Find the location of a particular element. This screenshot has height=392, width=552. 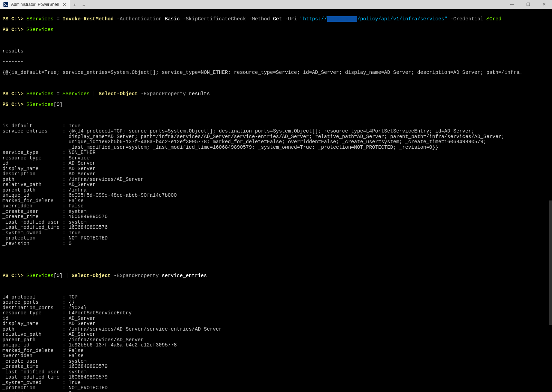

cmdlet-invoke-restmethod: Invoke-RestMethod is located at coordinates (88, 19).